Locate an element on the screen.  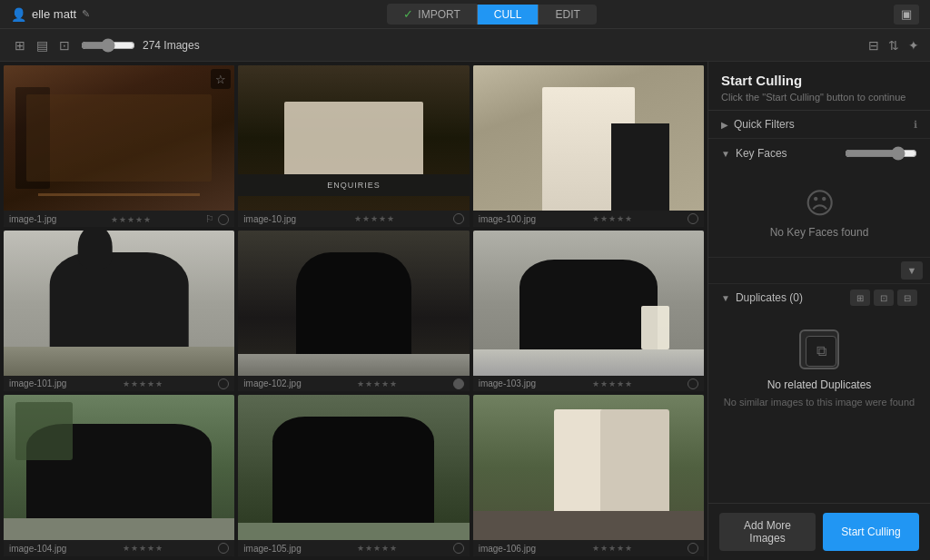
filter-button: ⊟ is located at coordinates (874, 45).